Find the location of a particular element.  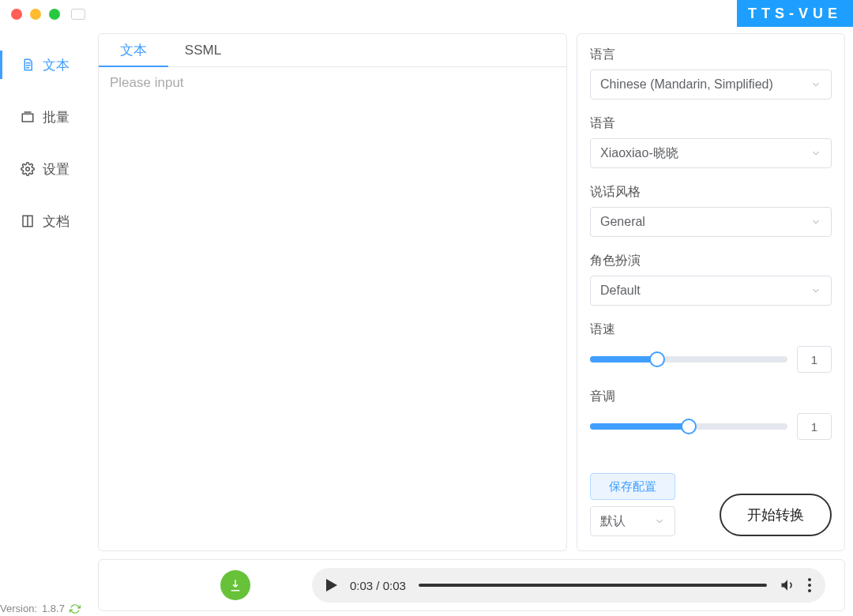

style-select: General is located at coordinates (711, 222).